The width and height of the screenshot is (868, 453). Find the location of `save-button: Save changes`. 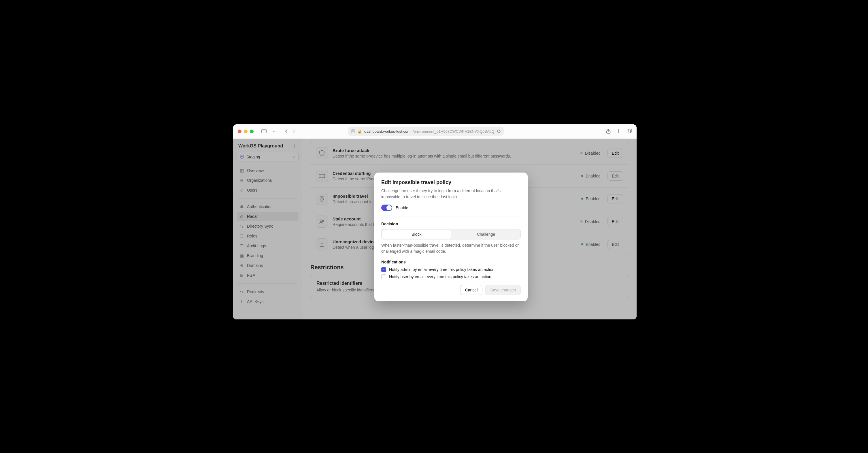

save-button: Save changes is located at coordinates (503, 290).